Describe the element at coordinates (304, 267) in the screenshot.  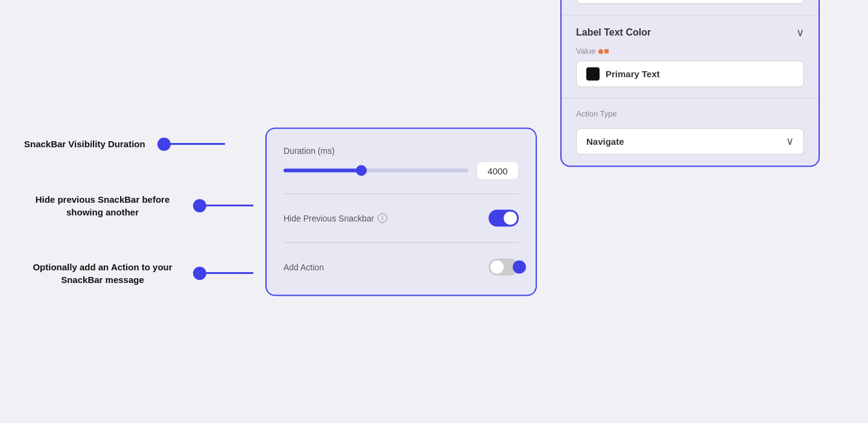
I see `add-action-label: Add Action` at that location.